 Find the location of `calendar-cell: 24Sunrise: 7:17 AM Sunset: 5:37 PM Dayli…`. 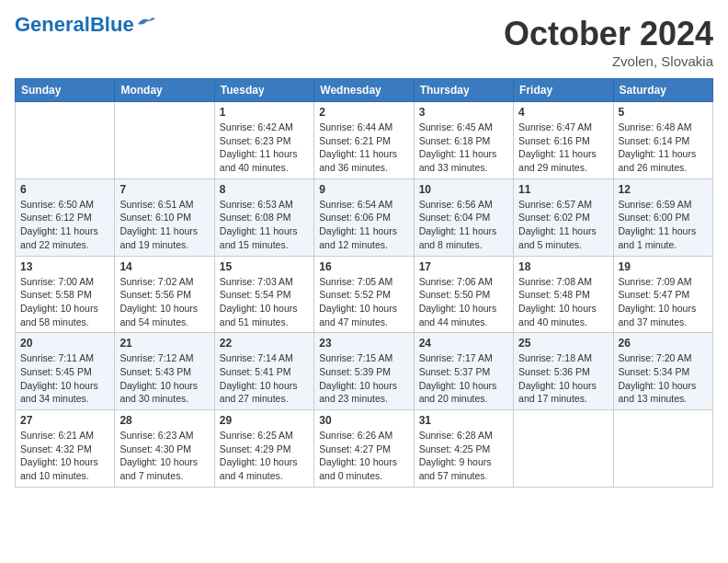

calendar-cell: 24Sunrise: 7:17 AM Sunset: 5:37 PM Dayli… is located at coordinates (463, 372).